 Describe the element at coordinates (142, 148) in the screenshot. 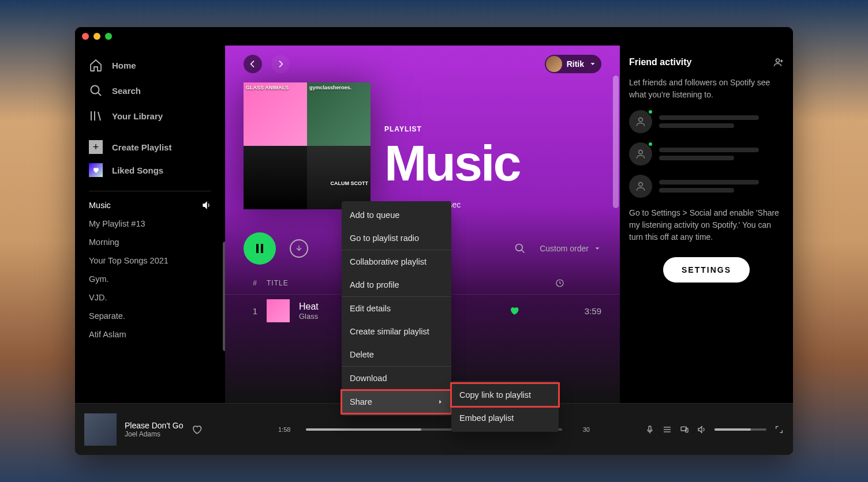

I see `create-playlist-label: Create Playlist` at that location.